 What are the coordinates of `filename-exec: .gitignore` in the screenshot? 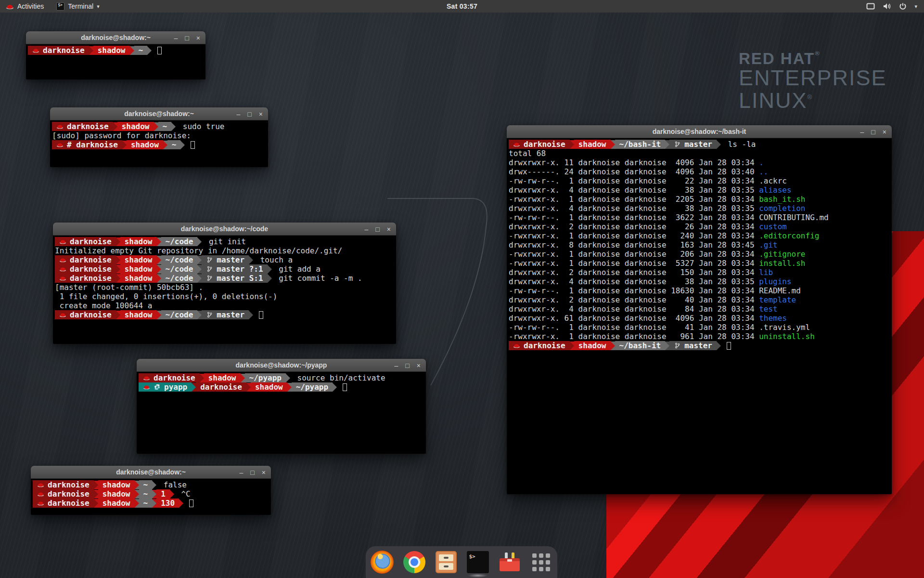 It's located at (782, 254).